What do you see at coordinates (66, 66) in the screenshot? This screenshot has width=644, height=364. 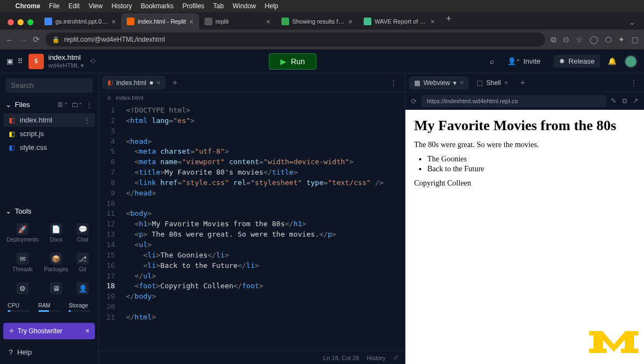 I see `header-project-name: wd4eHTML ▾` at bounding box center [66, 66].